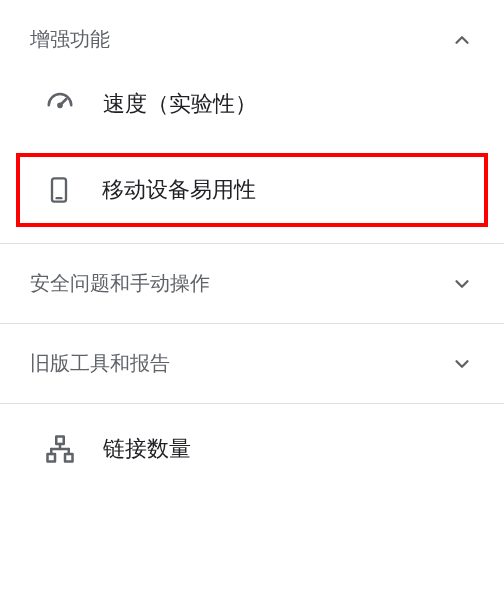  What do you see at coordinates (252, 284) in the screenshot?
I see `section-header-security: 安全问题和手动操作` at bounding box center [252, 284].